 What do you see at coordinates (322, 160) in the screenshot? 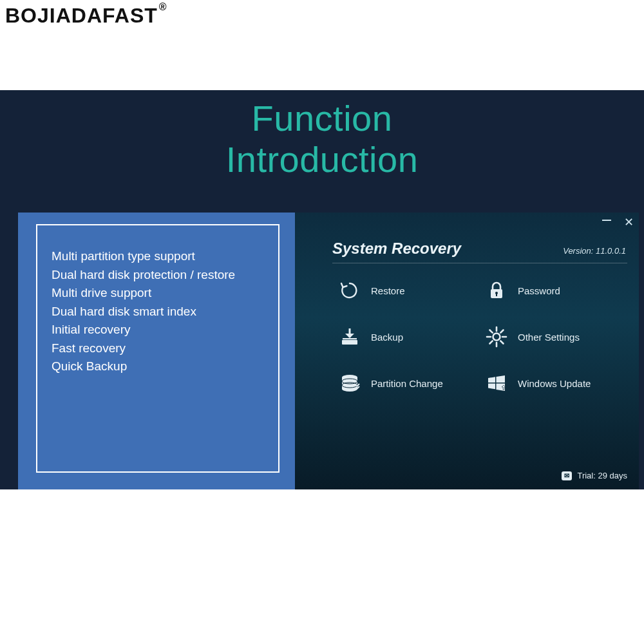
I see `heading-line-2: Introduction` at bounding box center [322, 160].